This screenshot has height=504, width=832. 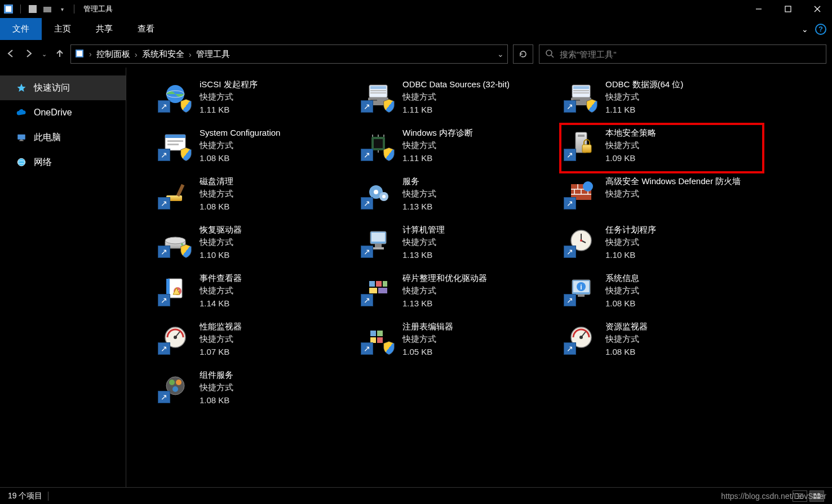 What do you see at coordinates (21, 137) in the screenshot?
I see `pc-icon` at bounding box center [21, 137].